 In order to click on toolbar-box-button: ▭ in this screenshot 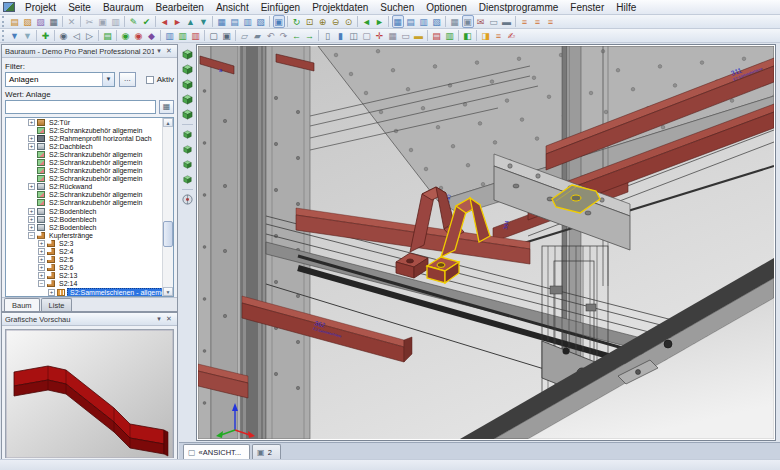, I will do `click(406, 36)`.